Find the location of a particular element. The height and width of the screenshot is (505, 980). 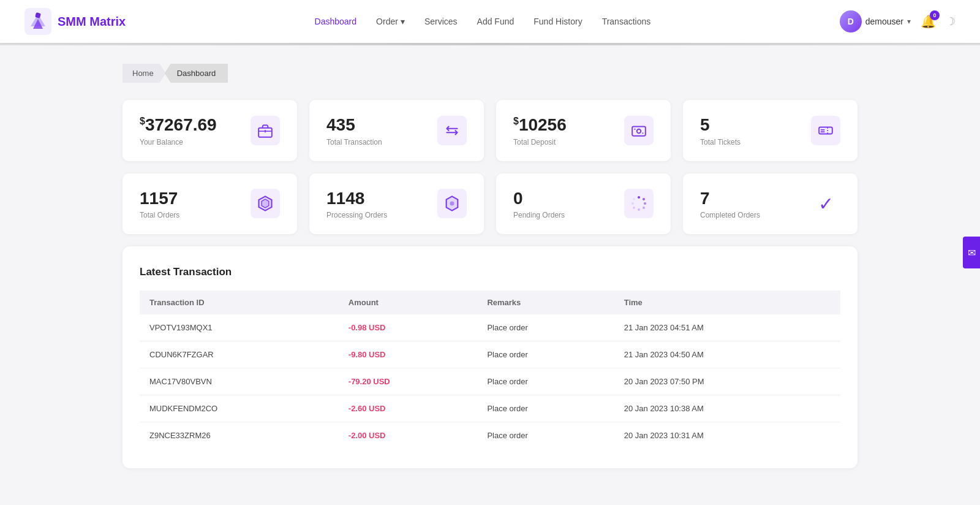

col-transaction-id: Transaction ID is located at coordinates (239, 303).